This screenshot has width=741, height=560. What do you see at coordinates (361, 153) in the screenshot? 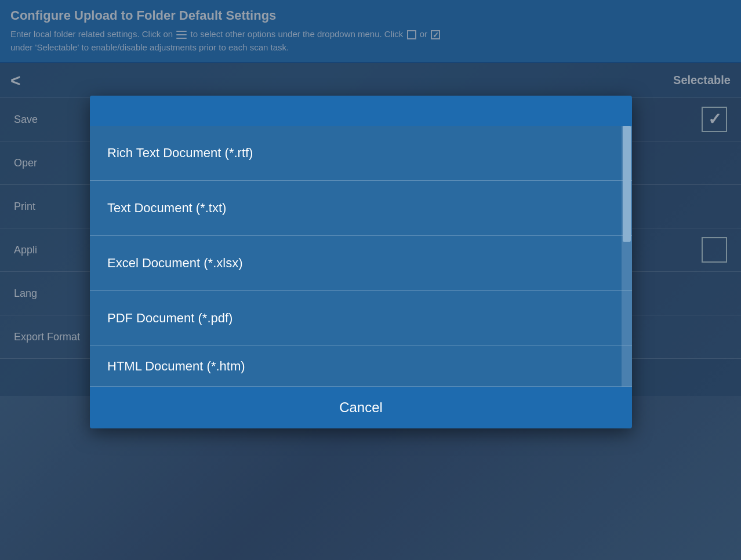
I see `list-item-rtf: Rich Text Document (*.rtf)` at bounding box center [361, 153].